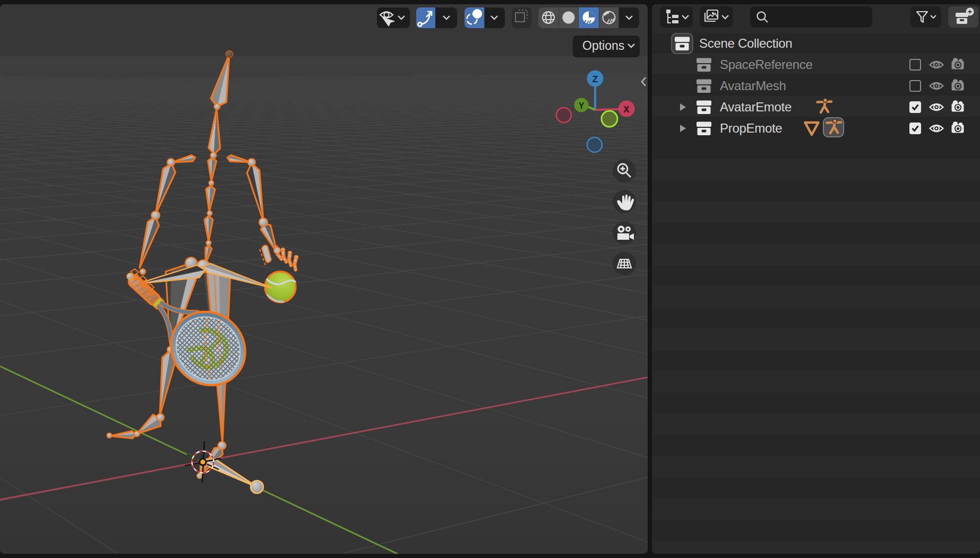 The image size is (980, 558). Describe the element at coordinates (626, 109) in the screenshot. I see `svg-text: X` at that location.